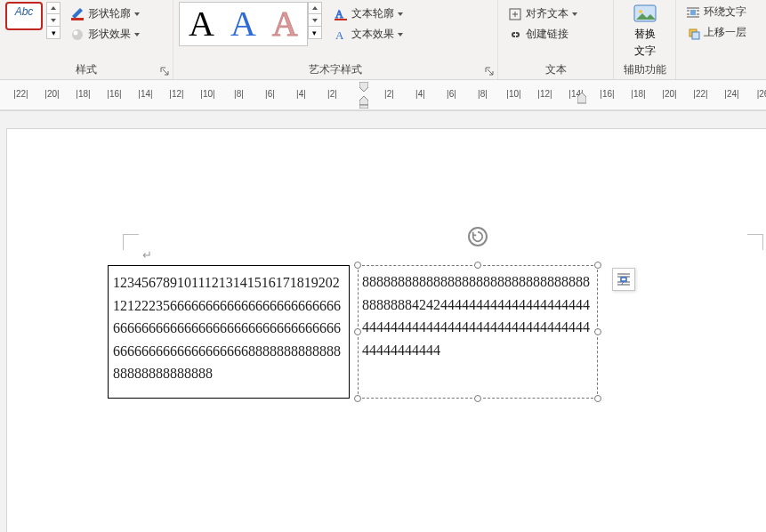 The height and width of the screenshot is (532, 766). I want to click on resize-handle-n, so click(478, 265).